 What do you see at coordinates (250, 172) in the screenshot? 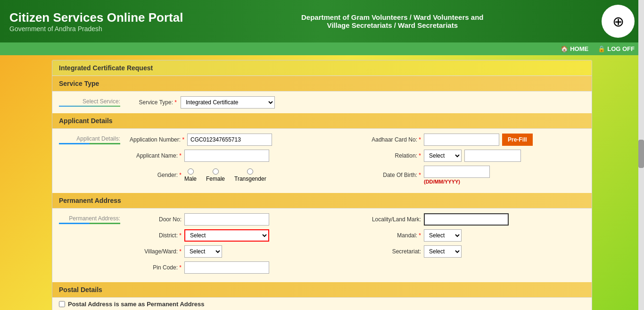
I see `gender-transgender-radio` at bounding box center [250, 172].